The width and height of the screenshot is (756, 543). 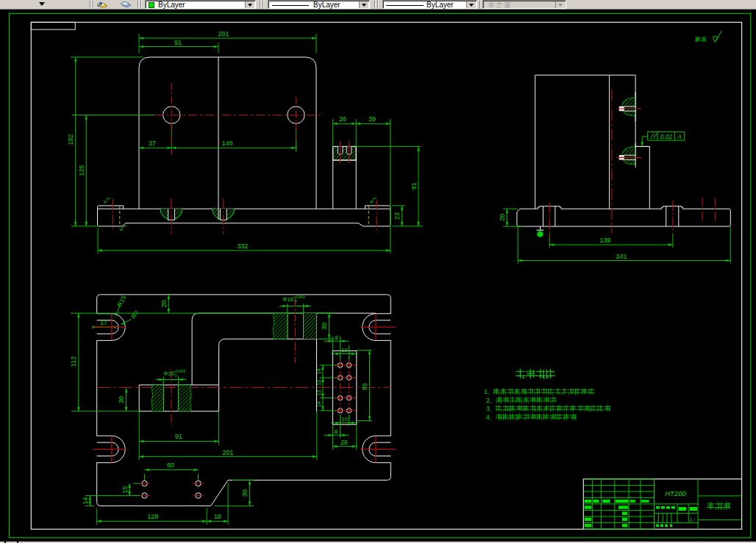 I want to click on svg-text: 140, so click(x=227, y=143).